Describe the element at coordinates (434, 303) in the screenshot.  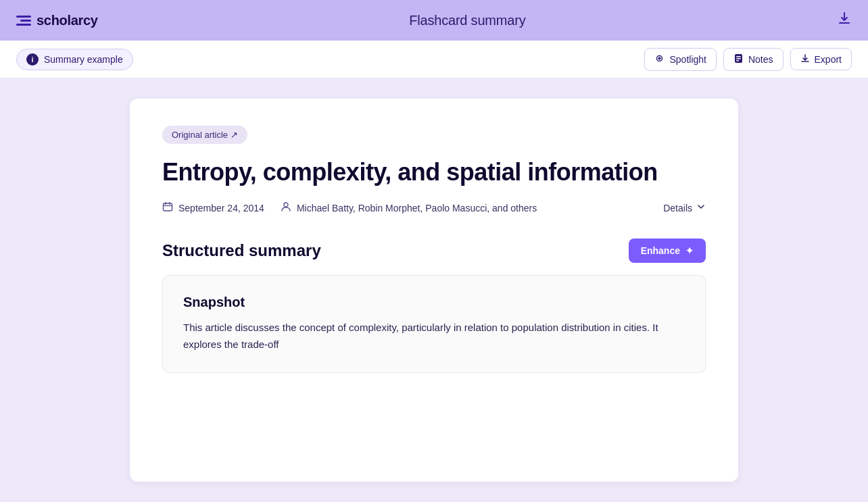
I see `snapshot-title: Snapshot` at that location.